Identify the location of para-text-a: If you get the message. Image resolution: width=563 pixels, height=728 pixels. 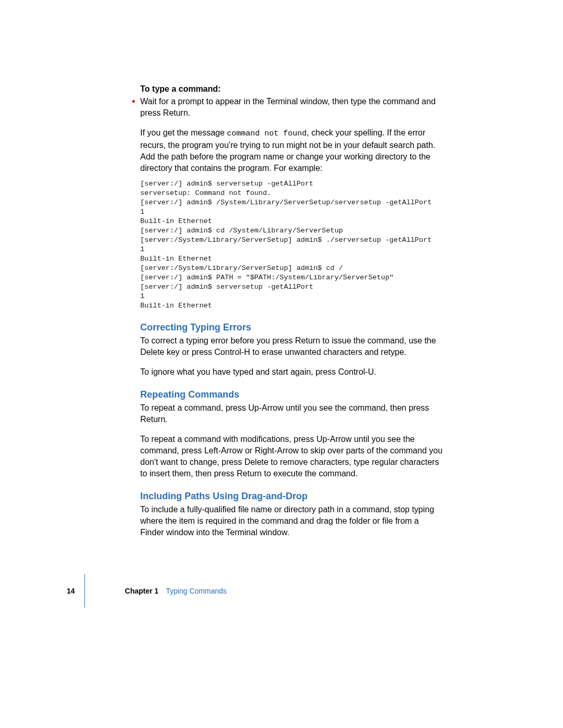
(183, 132).